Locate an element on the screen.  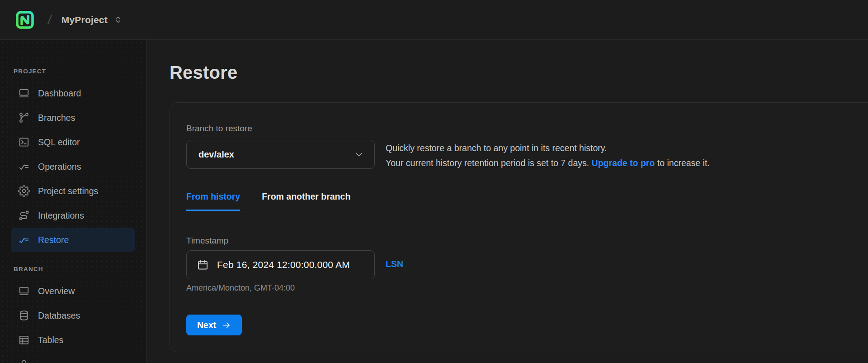
sidebar-section-label: BRANCH is located at coordinates (80, 269).